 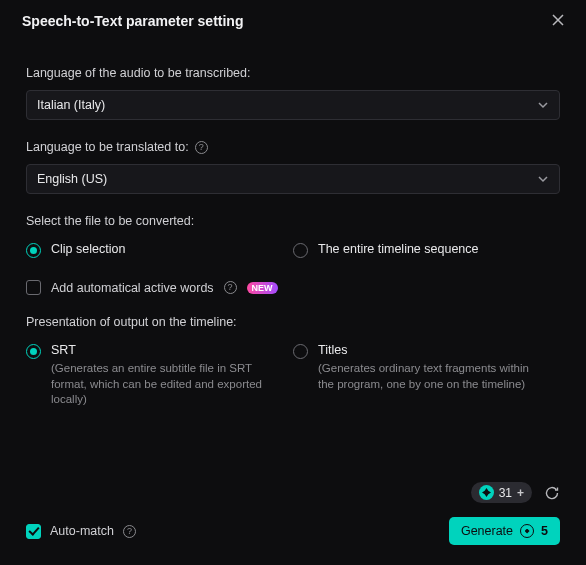 I want to click on coin-icon, so click(x=486, y=492).